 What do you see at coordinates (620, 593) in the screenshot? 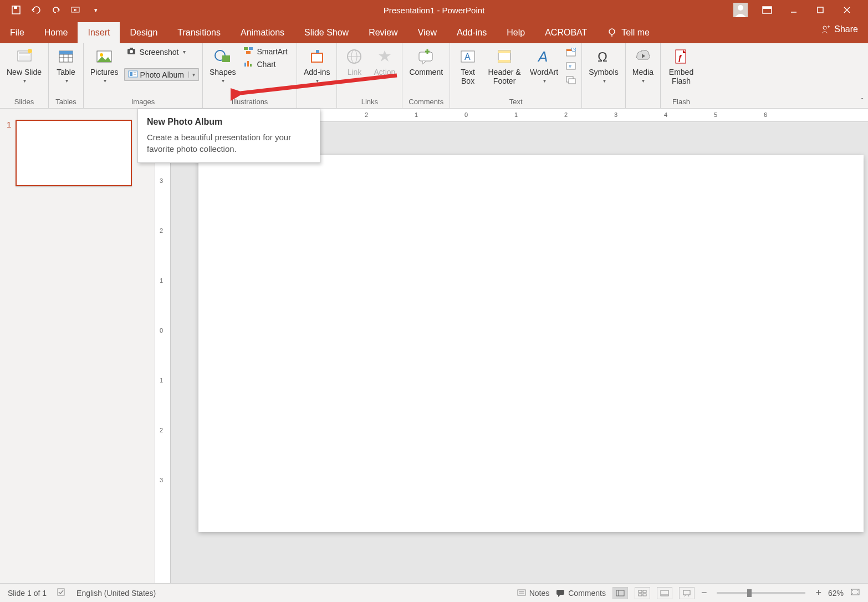
I see `normal-view-button` at bounding box center [620, 593].